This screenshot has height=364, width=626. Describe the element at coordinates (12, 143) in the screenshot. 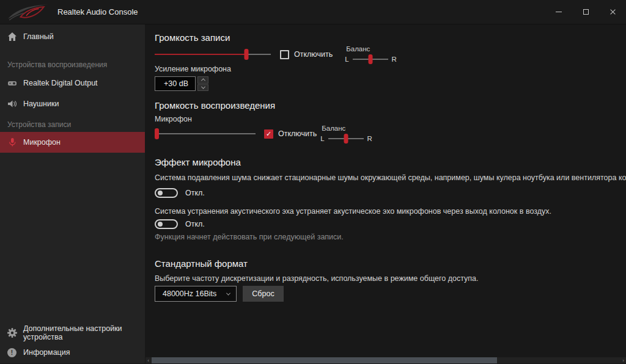

I see `microphone-icon` at that location.